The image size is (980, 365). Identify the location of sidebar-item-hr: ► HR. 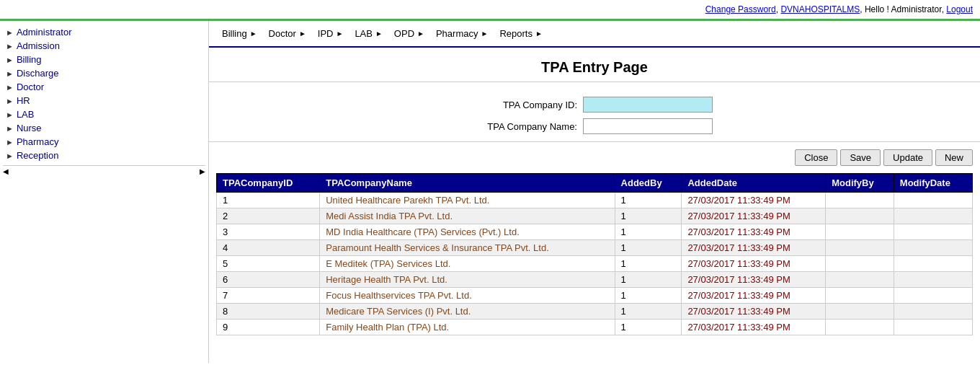
(104, 101).